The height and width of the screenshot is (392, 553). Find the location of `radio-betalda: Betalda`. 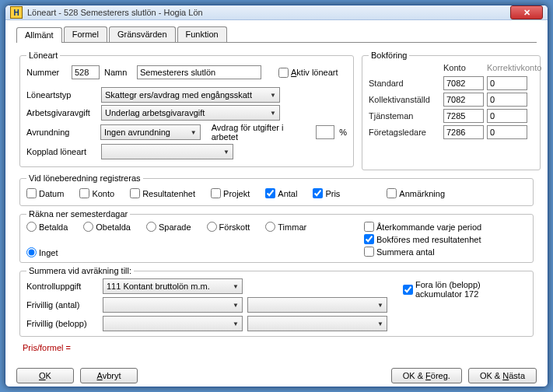

radio-betalda: Betalda is located at coordinates (47, 227).